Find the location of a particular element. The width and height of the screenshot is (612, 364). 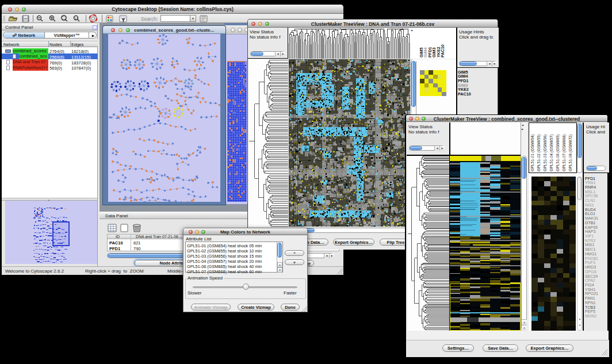

svg-text: GPL51-04 (GSM857) is located at coordinates (552, 153).